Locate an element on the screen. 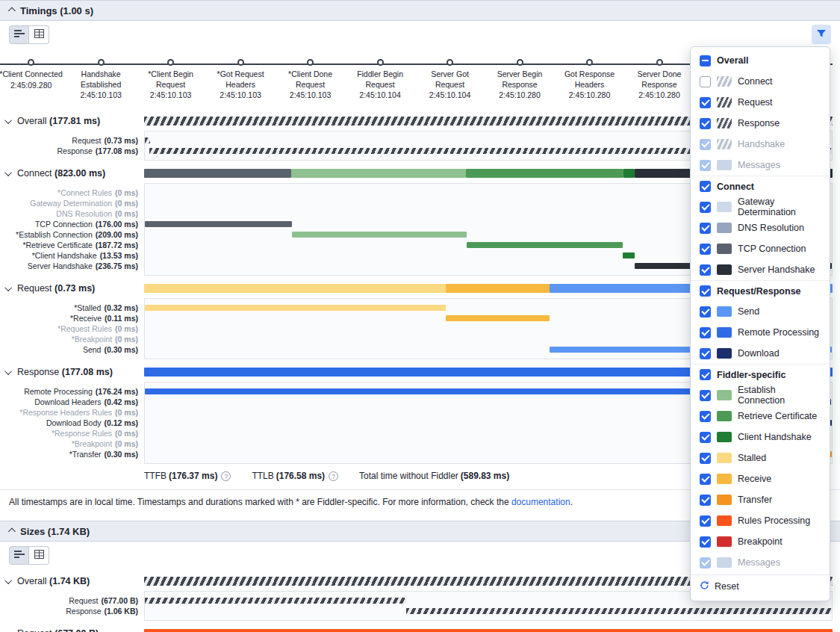  section-bar is located at coordinates (488, 629).